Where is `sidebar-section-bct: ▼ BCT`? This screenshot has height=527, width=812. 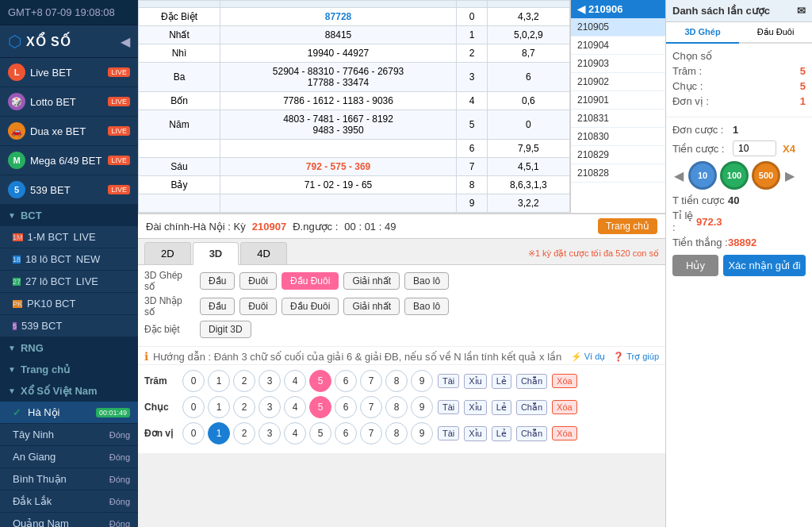 sidebar-section-bct: ▼ BCT is located at coordinates (69, 216).